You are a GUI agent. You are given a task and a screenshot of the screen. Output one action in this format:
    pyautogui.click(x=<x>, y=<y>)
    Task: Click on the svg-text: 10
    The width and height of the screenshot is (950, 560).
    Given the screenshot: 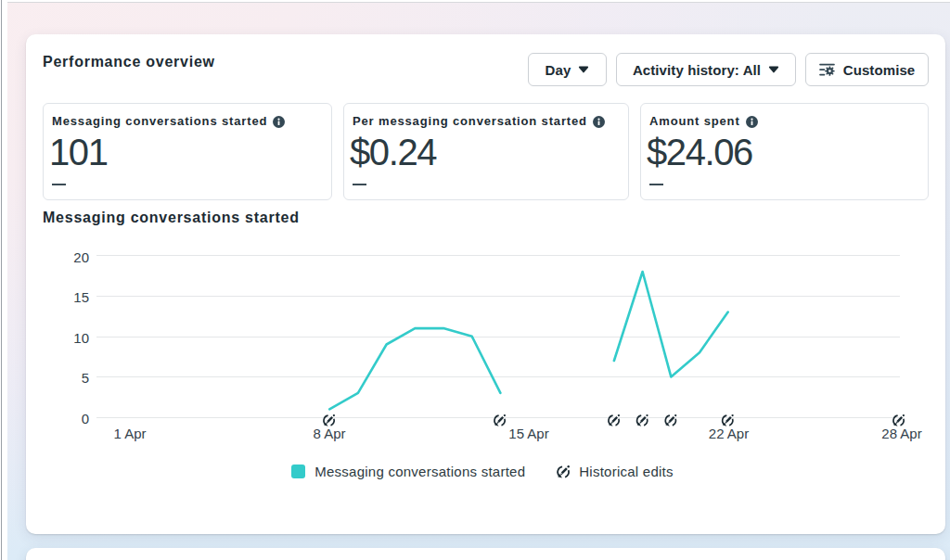 What is the action you would take?
    pyautogui.click(x=82, y=337)
    